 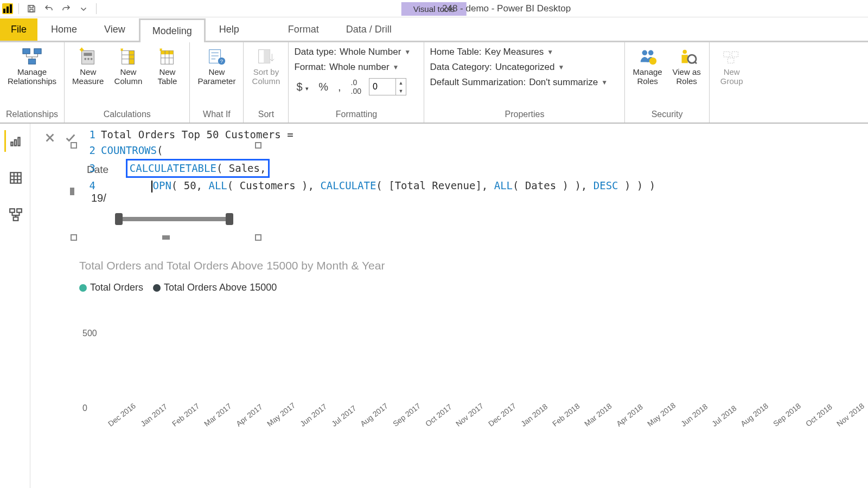 What do you see at coordinates (152, 187) in the screenshot?
I see `text-cursor` at bounding box center [152, 187].